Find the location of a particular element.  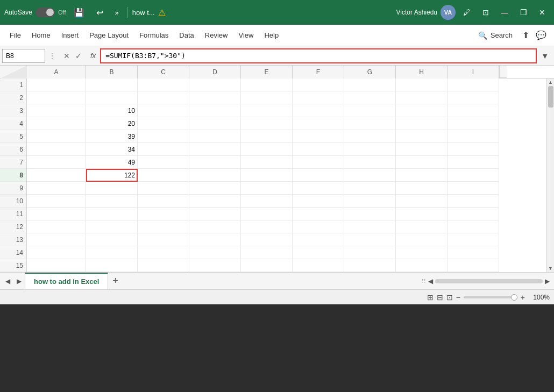

cell-b2 is located at coordinates (112, 98).